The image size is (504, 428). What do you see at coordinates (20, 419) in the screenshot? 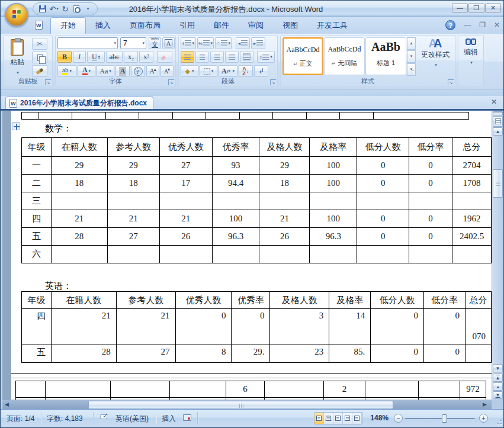
I see `page-indicator: 页面: 1/4` at bounding box center [20, 419].